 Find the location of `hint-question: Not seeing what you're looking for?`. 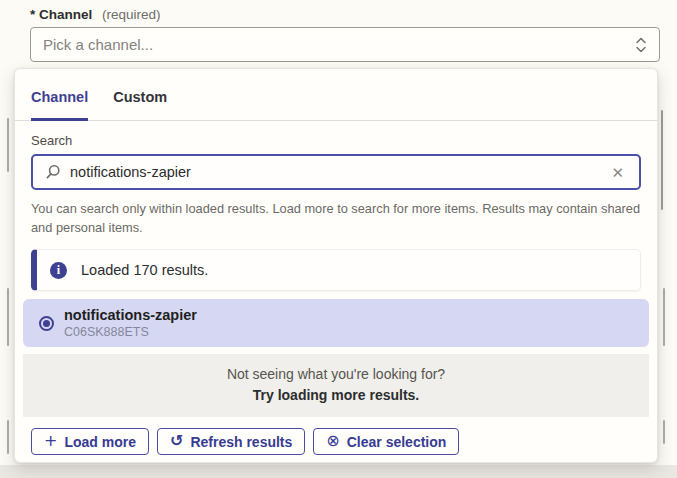

hint-question: Not seeing what you're looking for? is located at coordinates (336, 374).